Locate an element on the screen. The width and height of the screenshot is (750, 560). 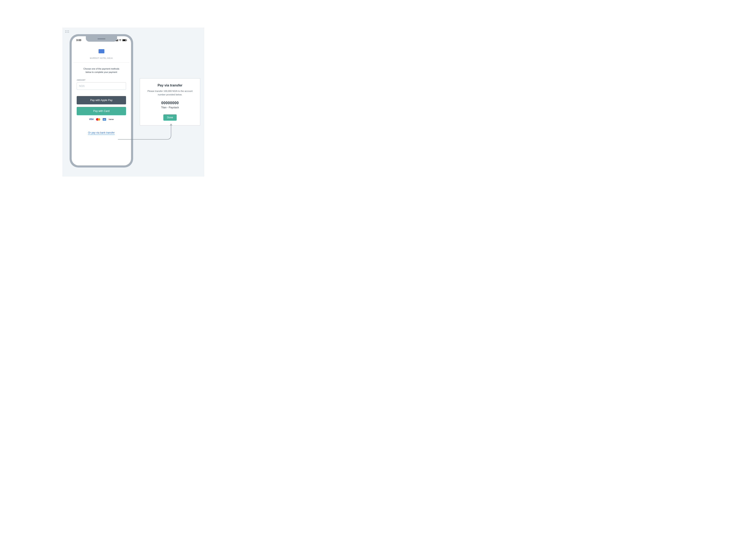
done-button: Done is located at coordinates (170, 117).